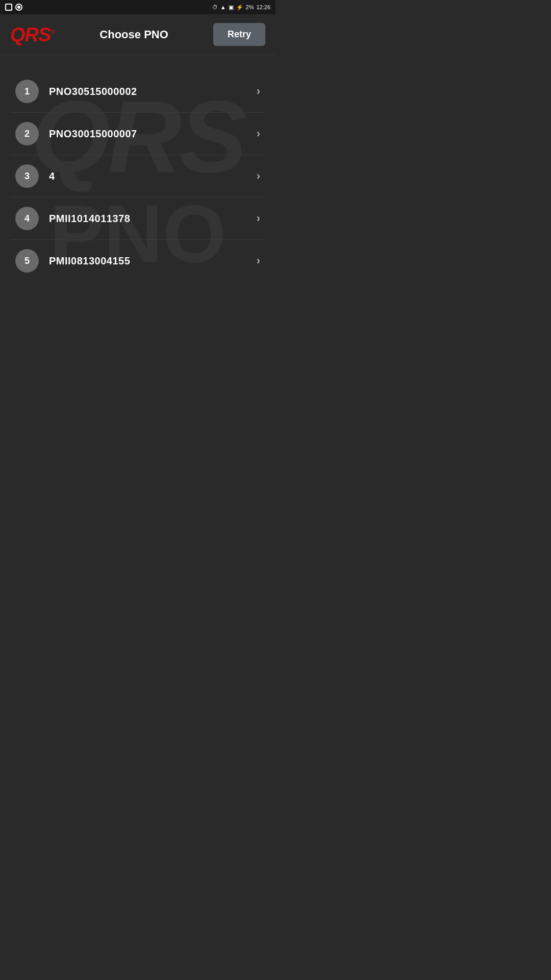 The height and width of the screenshot is (980, 551). What do you see at coordinates (27, 218) in the screenshot?
I see `item-number-badge: 4` at bounding box center [27, 218].